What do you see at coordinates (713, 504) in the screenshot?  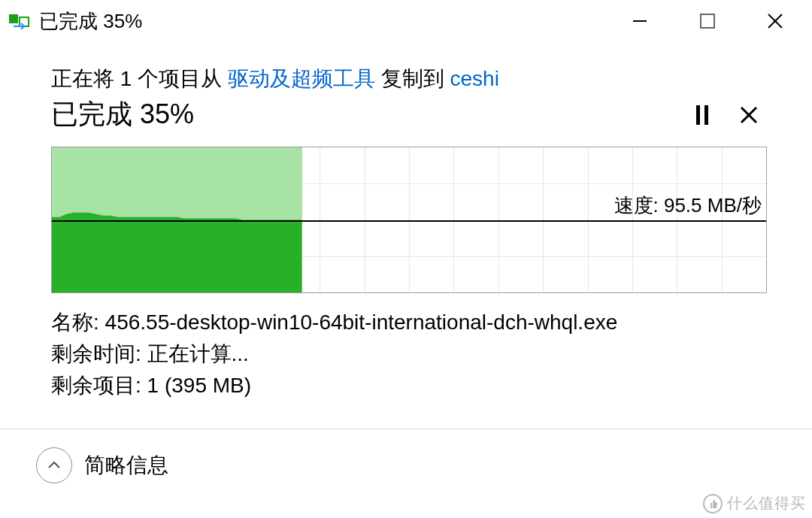 I see `thumb-icon` at bounding box center [713, 504].